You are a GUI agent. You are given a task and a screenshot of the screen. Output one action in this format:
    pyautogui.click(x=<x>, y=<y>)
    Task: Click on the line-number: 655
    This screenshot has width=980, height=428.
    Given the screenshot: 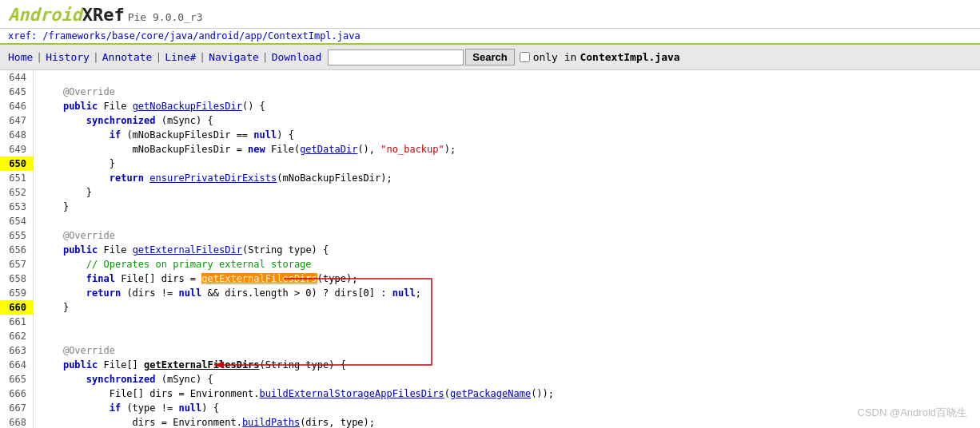 What is the action you would take?
    pyautogui.click(x=17, y=236)
    